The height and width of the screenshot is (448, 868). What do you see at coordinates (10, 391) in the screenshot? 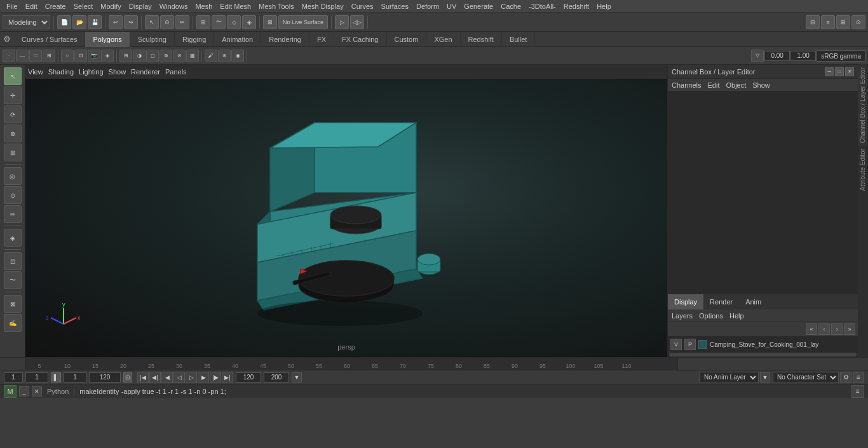
I see `maya-logo-btn: M` at bounding box center [10, 391].